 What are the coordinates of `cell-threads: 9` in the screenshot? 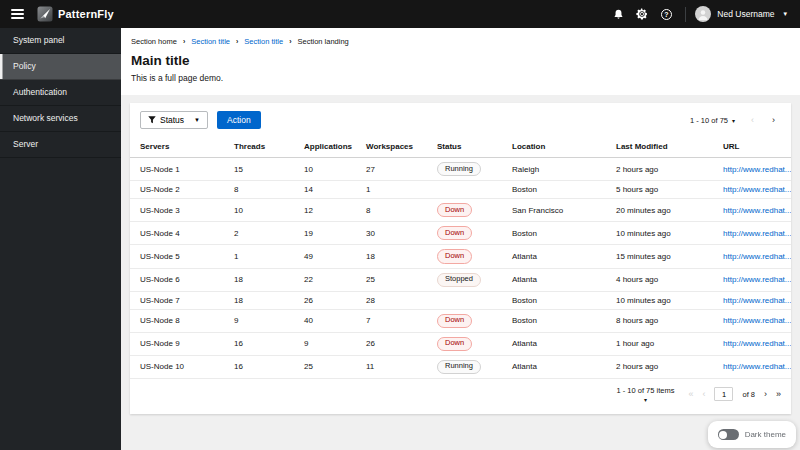 It's located at (259, 320).